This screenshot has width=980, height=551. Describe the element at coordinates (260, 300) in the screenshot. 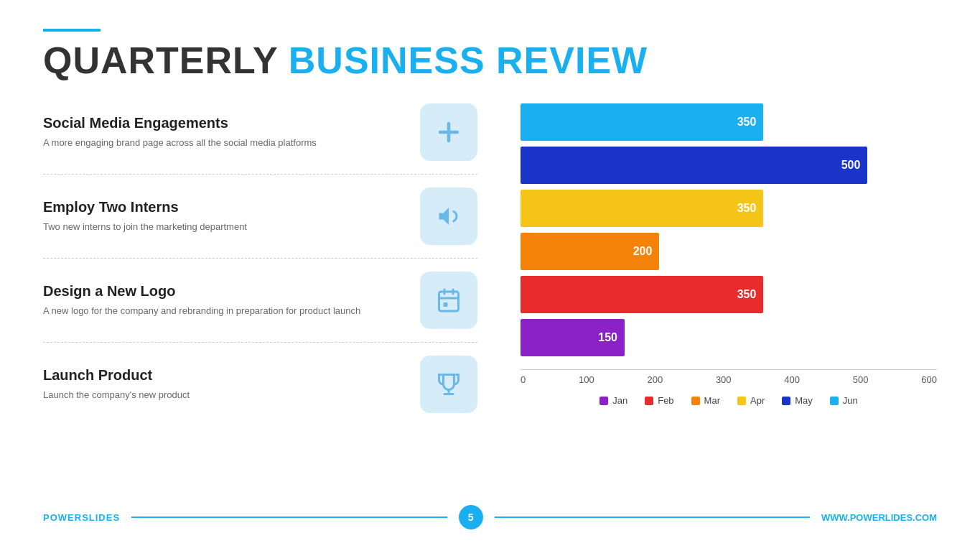

I see `list-item: Design a New Logo A new logo for the com…` at that location.